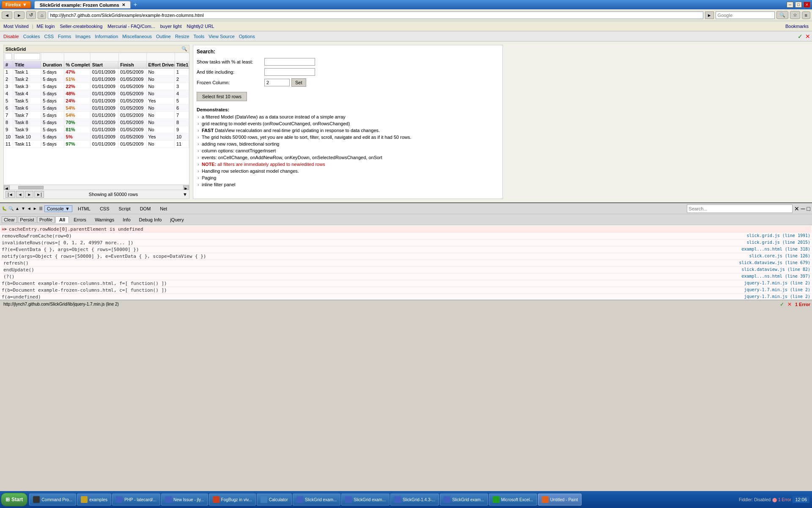 This screenshot has height=508, width=812. I want to click on bookmark-nightly2: Nightly2 URL, so click(200, 26).